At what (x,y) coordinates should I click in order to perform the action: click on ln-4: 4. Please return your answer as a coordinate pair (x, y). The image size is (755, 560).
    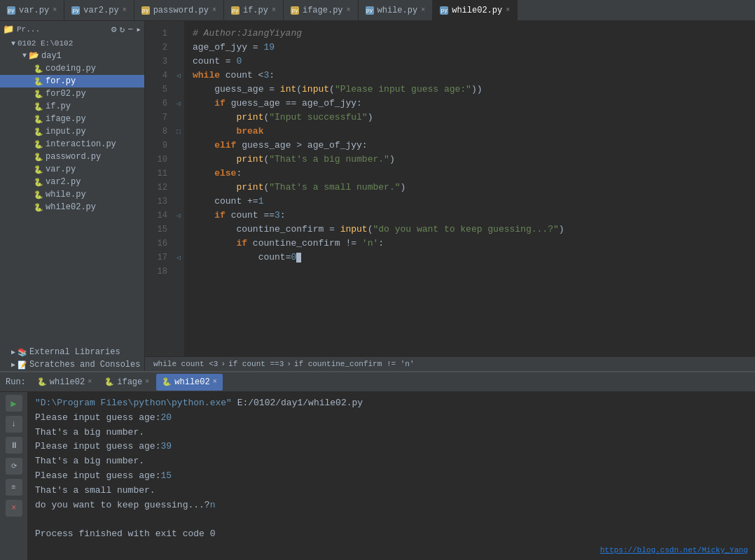
    Looking at the image, I should click on (158, 76).